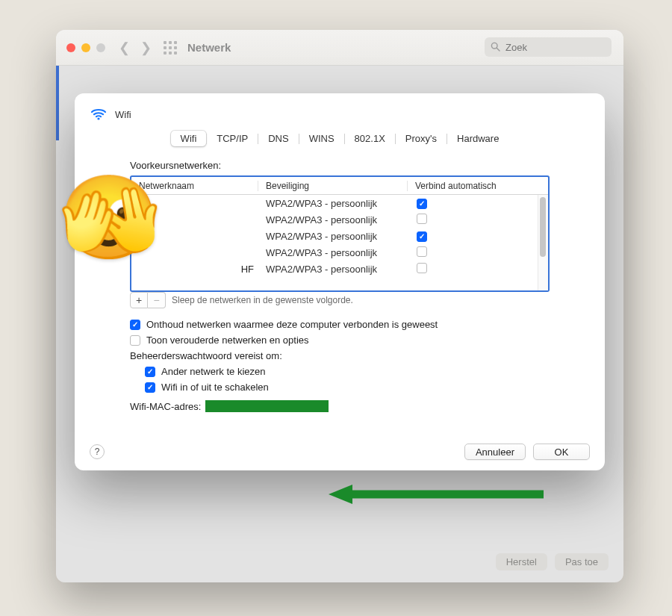  What do you see at coordinates (340, 139) in the screenshot?
I see `tab-bar: Wifi TCP/IP DNS WINS 802.1X Proxy's Hard…` at bounding box center [340, 139].